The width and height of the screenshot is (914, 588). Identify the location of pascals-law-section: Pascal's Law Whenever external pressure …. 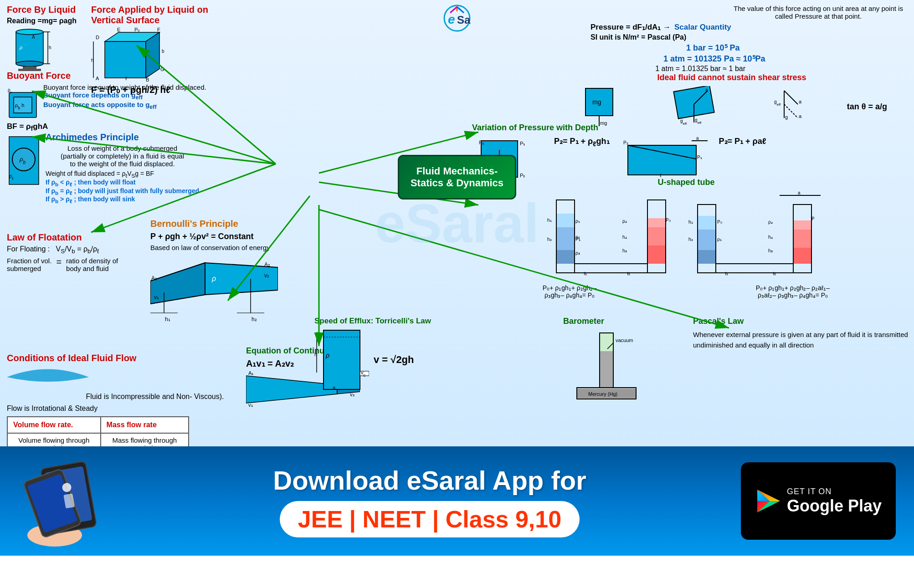
(801, 333).